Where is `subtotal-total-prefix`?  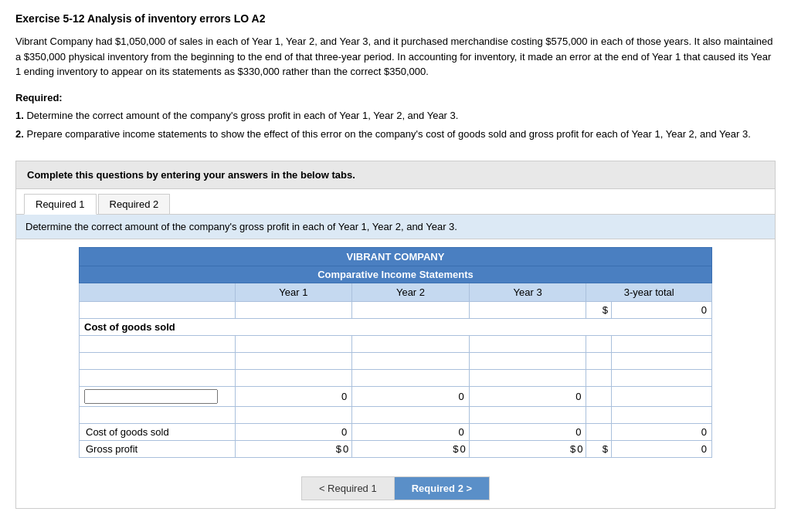
subtotal-total-prefix is located at coordinates (599, 397).